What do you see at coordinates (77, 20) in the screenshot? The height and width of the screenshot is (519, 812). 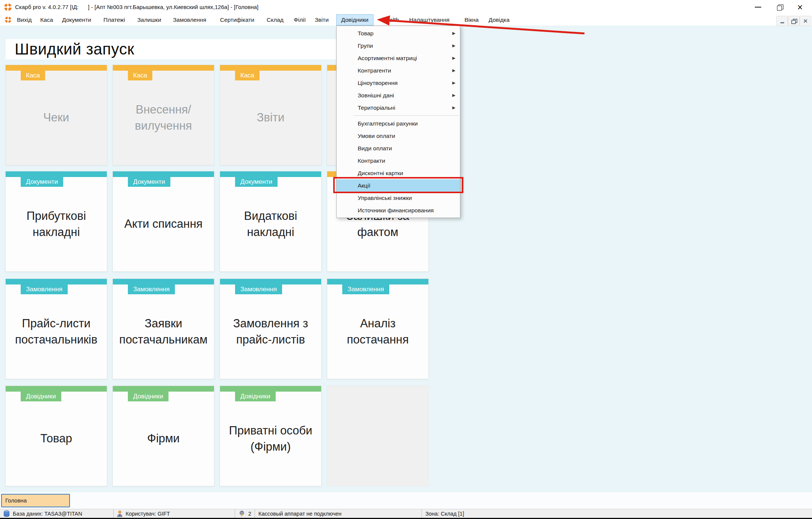 I see `menu-dokumenty: Документи` at bounding box center [77, 20].